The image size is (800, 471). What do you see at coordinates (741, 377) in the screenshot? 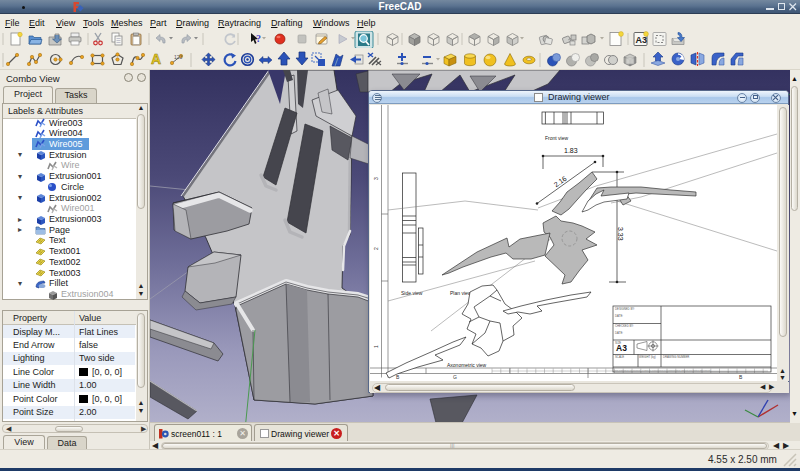
I see `svg-text: B` at bounding box center [741, 377].